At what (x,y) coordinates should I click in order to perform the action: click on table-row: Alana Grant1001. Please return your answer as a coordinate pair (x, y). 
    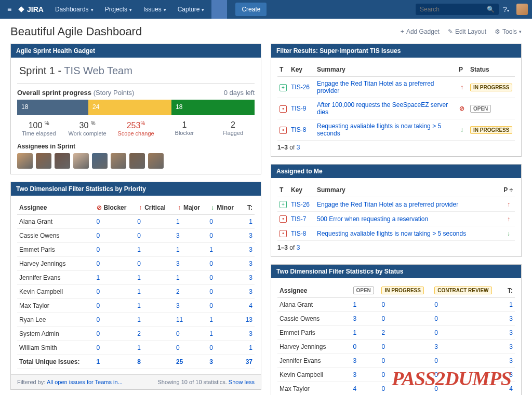
    Looking at the image, I should click on (396, 305).